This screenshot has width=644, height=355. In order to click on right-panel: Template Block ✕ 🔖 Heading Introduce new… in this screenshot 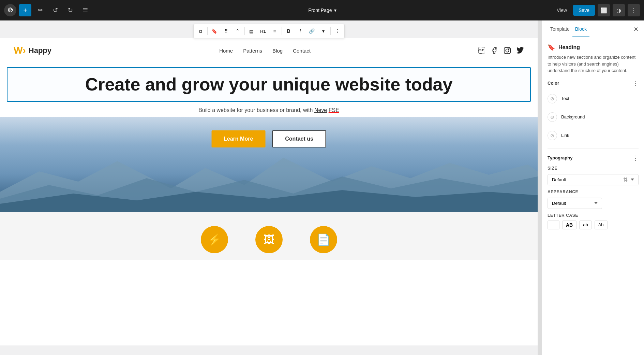, I will do `click(593, 188)`.